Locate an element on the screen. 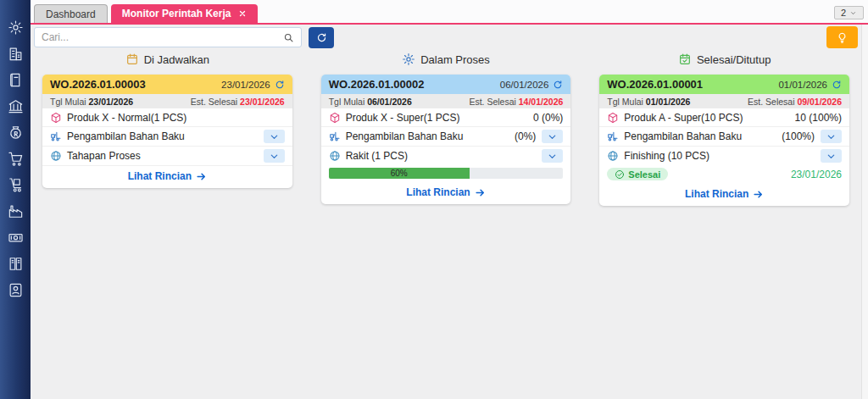 The width and height of the screenshot is (868, 399). search-box is located at coordinates (168, 37).